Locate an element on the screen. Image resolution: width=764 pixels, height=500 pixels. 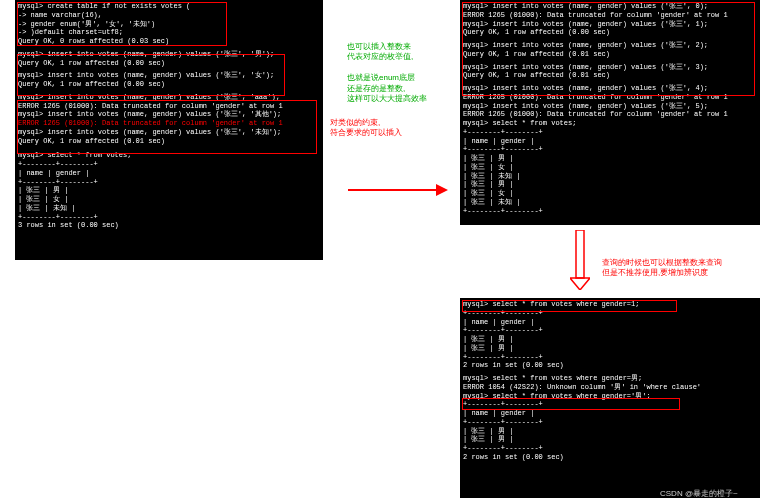
annotation-enum-int: 也可以插入整数来 代表对应的枚举值, 也就是说enum底层 还是存的是整数, 这… is located at coordinates (387, 73).